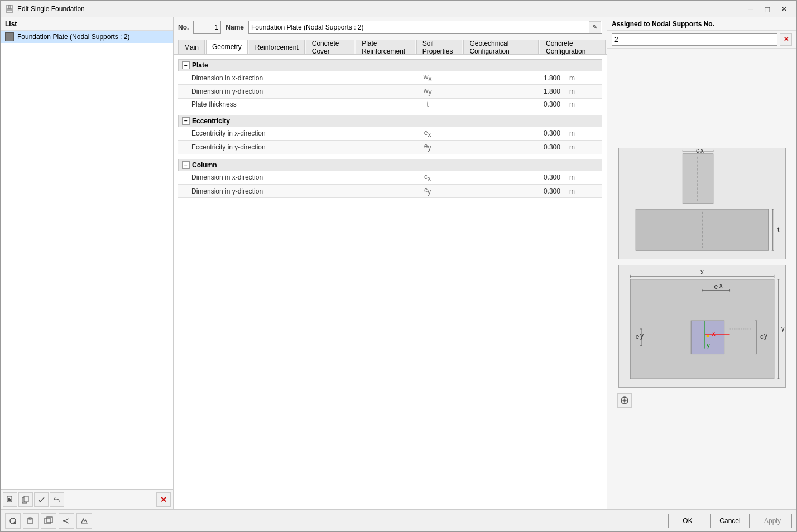 Image resolution: width=797 pixels, height=532 pixels. Describe the element at coordinates (390, 104) in the screenshot. I see `table-row: Plate thickness t 0.300 m` at that location.